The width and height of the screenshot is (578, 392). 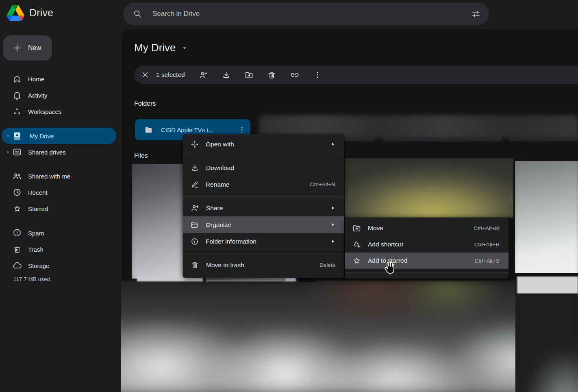 I want to click on menu-item-label: Move, so click(x=418, y=228).